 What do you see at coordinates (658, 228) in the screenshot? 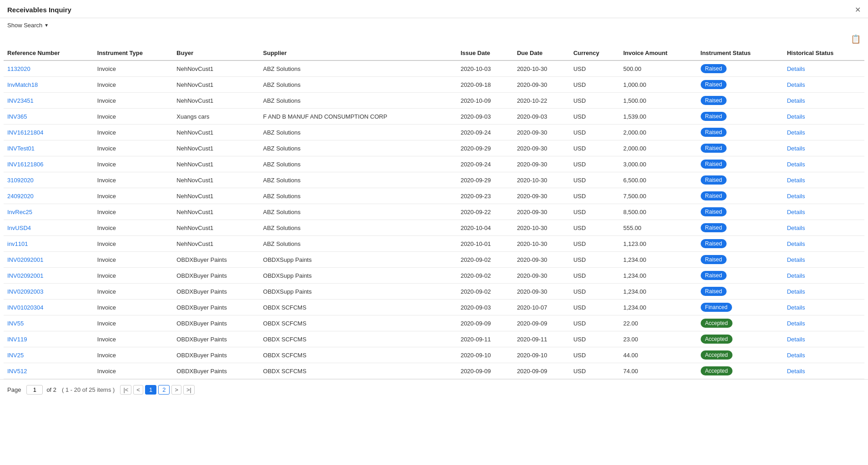
I see `cell-amount: 555.00` at bounding box center [658, 228].